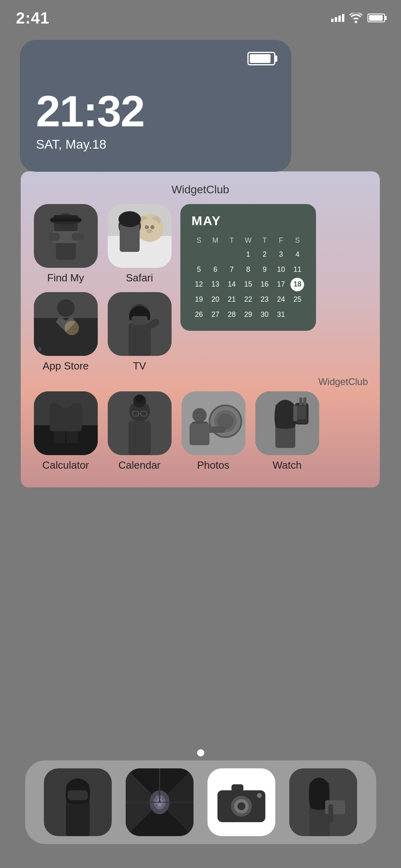  What do you see at coordinates (248, 255) in the screenshot?
I see `cal-day-1: 1` at bounding box center [248, 255].